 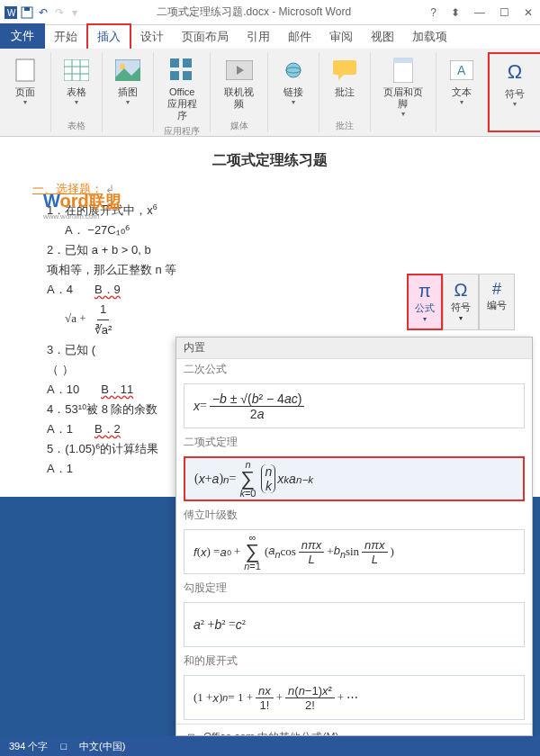 I want to click on gallery-item-pythag: a² + b² = c², so click(x=355, y=625).